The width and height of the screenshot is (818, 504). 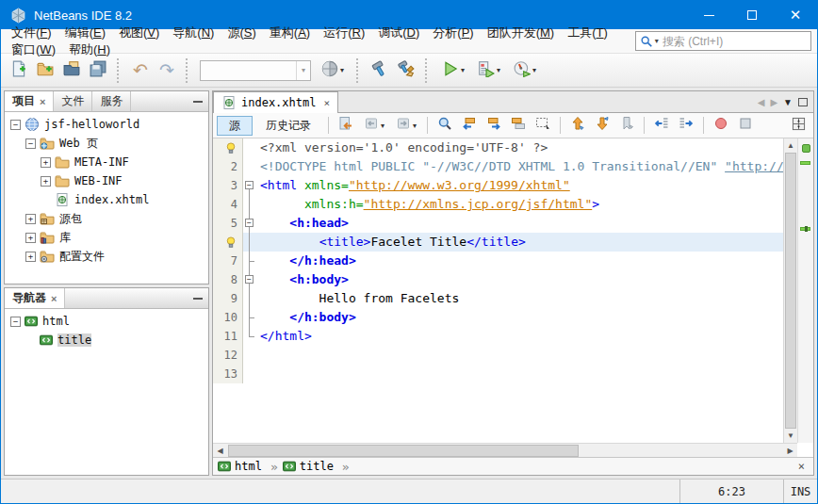 I want to click on navigator-minimize-button, so click(x=198, y=298).